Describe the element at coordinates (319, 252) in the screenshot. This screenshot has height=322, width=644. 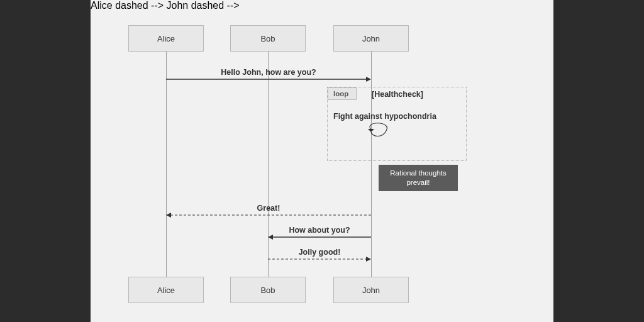
I see `message-text: Jolly good!` at that location.